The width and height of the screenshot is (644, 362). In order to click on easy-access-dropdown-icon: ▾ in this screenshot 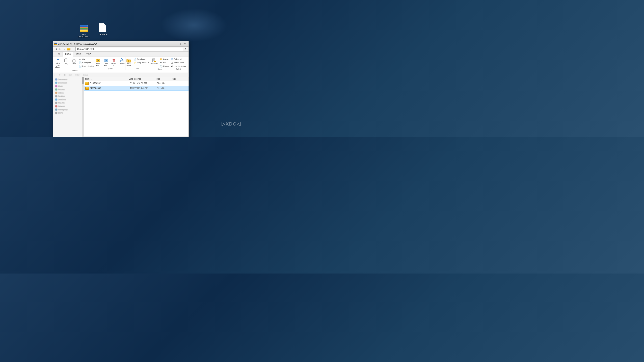, I will do `click(148, 63)`.